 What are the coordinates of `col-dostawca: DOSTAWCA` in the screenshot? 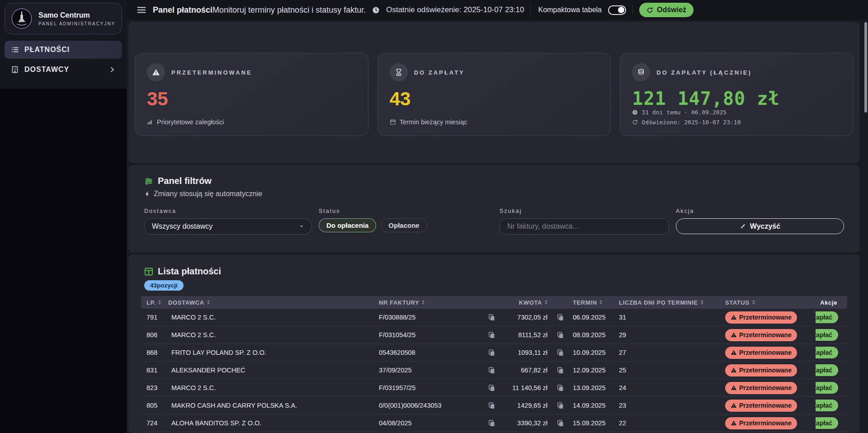 It's located at (274, 303).